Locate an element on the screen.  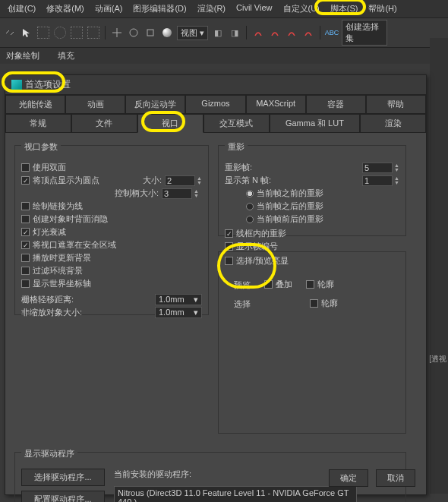
view-mode-dropdown: 视图 ▾ is located at coordinates (193, 33).